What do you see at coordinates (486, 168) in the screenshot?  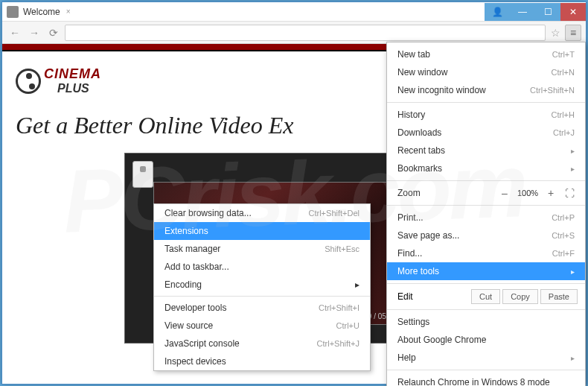 I see `menu-item: Bookmarks▸` at bounding box center [486, 168].